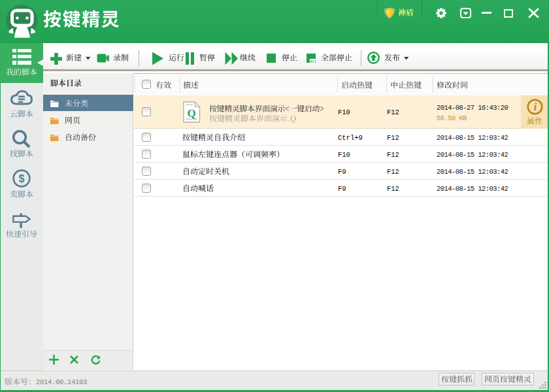  What do you see at coordinates (536, 107) in the screenshot?
I see `svg-text: i` at bounding box center [536, 107].